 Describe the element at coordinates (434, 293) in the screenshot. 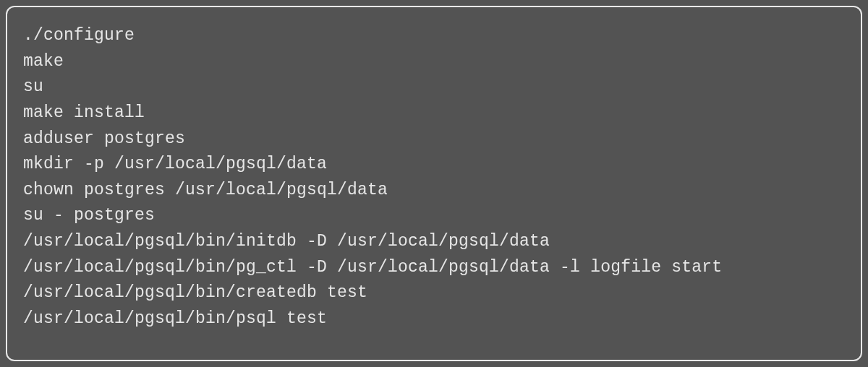

I see `code-line: /usr/local/pgsql/bin/createdb test` at that location.